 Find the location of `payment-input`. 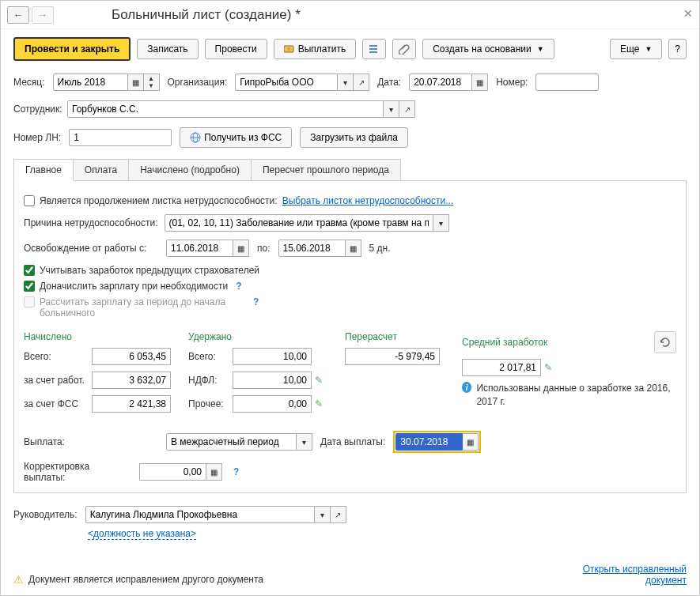

payment-input is located at coordinates (231, 442).